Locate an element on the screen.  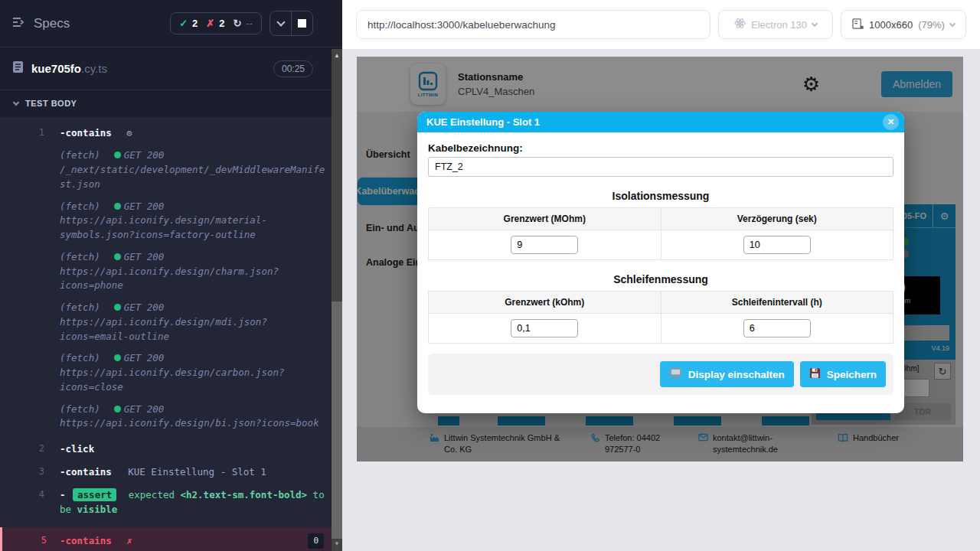
isolation-delay-input is located at coordinates (777, 245).